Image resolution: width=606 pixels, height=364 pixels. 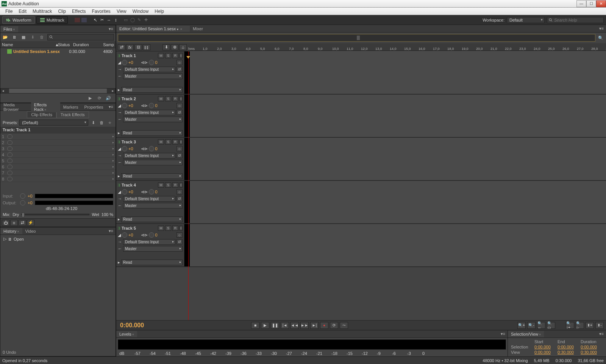 What do you see at coordinates (30, 203) in the screenshot?
I see `output-gain-value: +0` at bounding box center [30, 203].